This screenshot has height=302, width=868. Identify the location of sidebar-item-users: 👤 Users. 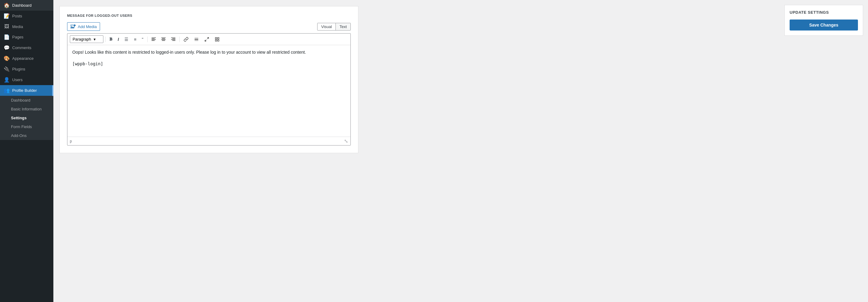
(27, 80).